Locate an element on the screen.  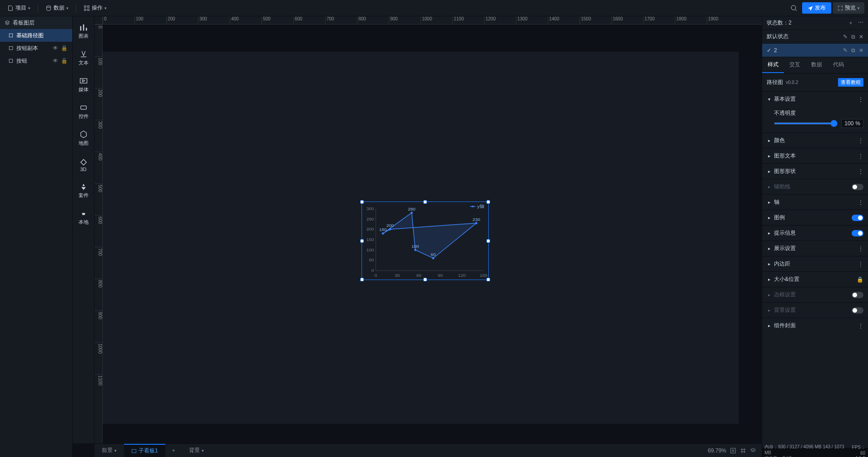
section-tooltip-header: ▸ 提示信息 is located at coordinates (815, 233).